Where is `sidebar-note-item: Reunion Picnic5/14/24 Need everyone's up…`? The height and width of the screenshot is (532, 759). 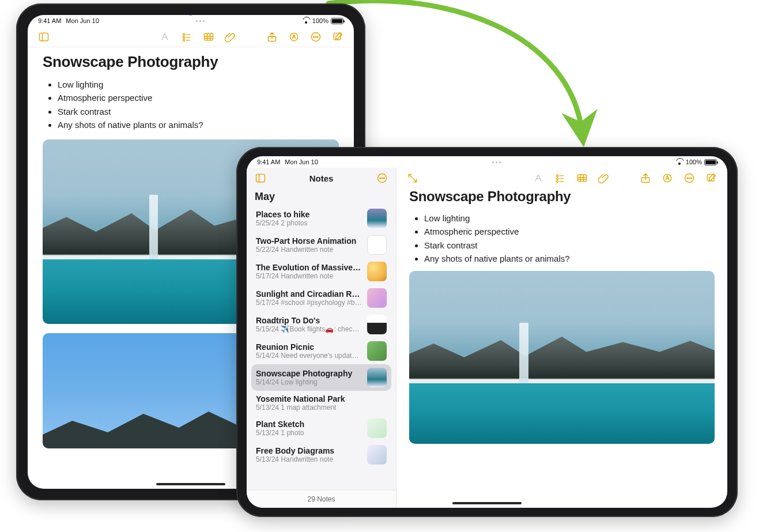 sidebar-note-item: Reunion Picnic5/14/24 Need everyone's up… is located at coordinates (322, 351).